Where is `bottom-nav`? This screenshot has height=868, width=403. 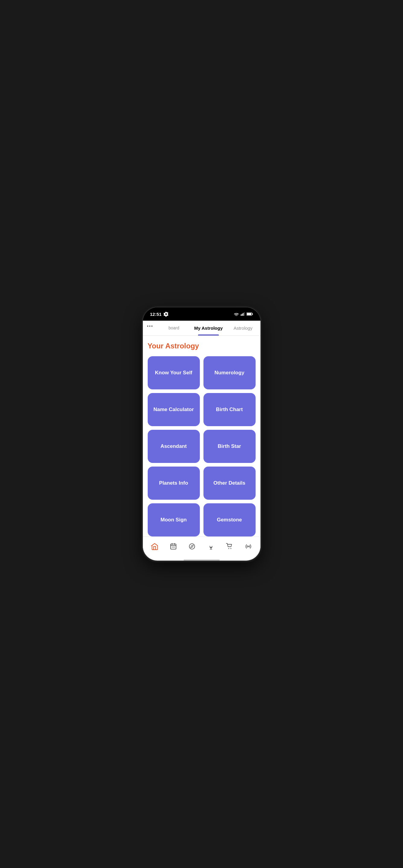
bottom-nav is located at coordinates (202, 547).